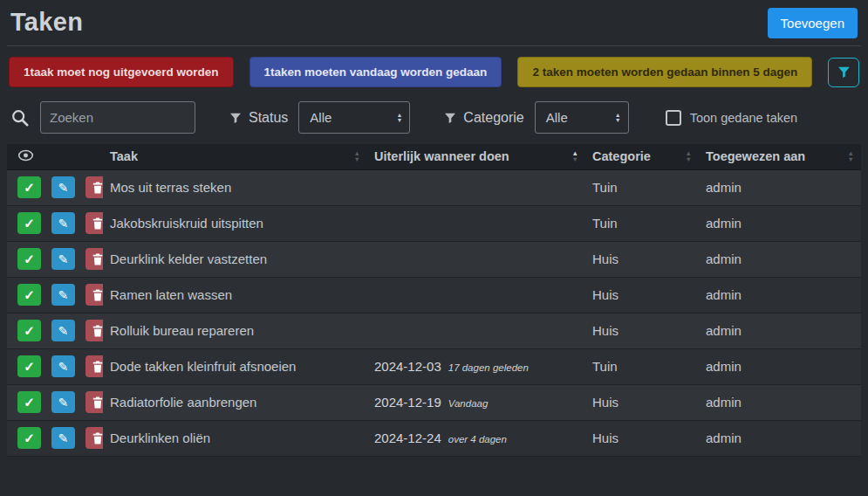  Describe the element at coordinates (47, 23) in the screenshot. I see `page-title: Taken` at that location.